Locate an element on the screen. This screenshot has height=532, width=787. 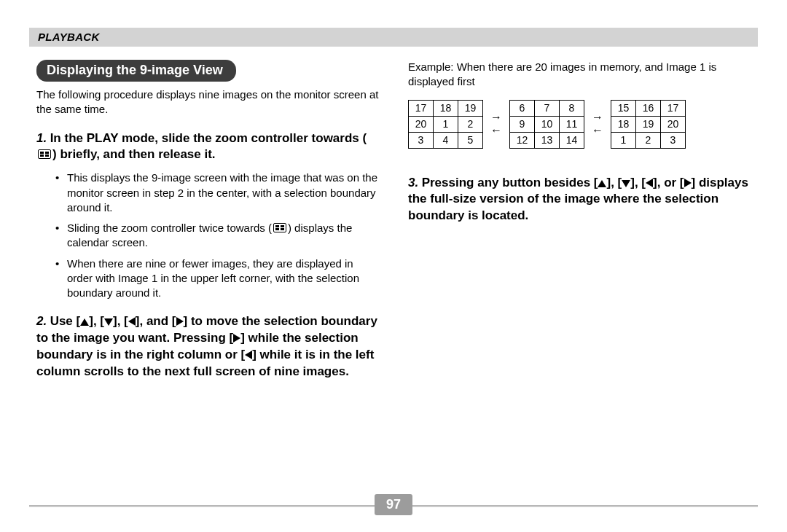
example-text: Example: When there are 20 images in mem… is located at coordinates (579, 74).